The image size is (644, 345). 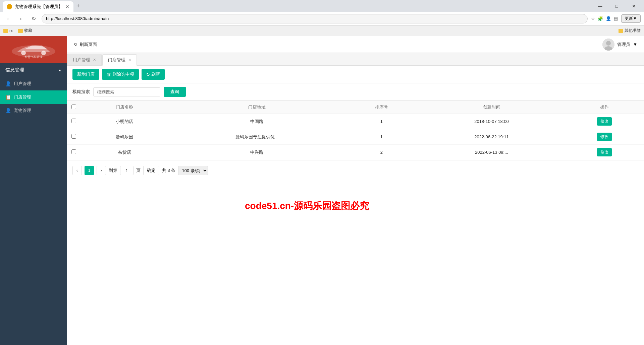 I want to click on cell-address-2: 中兴路, so click(x=257, y=152).